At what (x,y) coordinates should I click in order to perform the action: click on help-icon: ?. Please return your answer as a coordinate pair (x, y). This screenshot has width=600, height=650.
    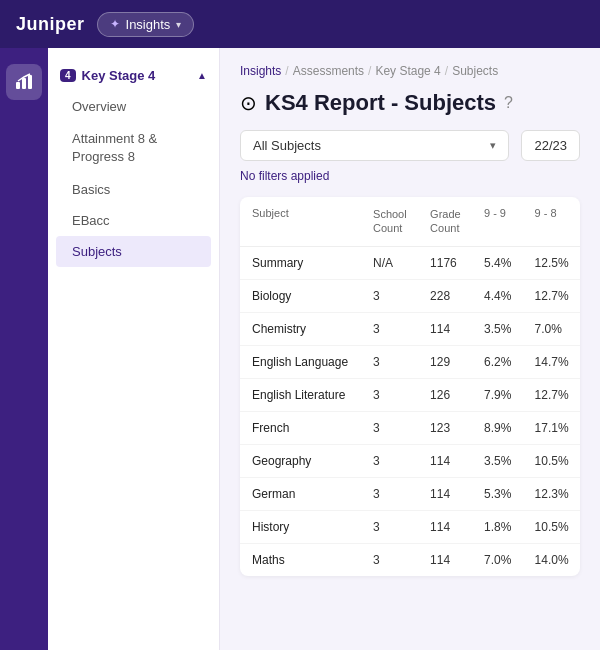
    Looking at the image, I should click on (508, 103).